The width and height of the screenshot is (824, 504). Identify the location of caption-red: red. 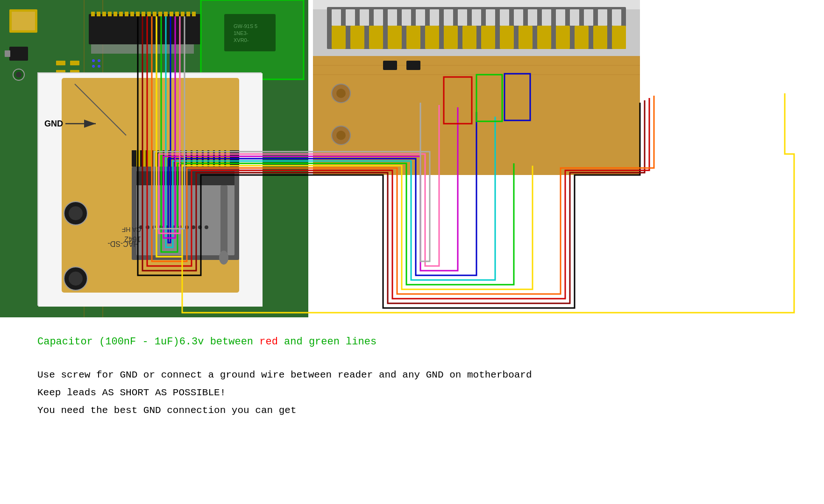
(269, 342).